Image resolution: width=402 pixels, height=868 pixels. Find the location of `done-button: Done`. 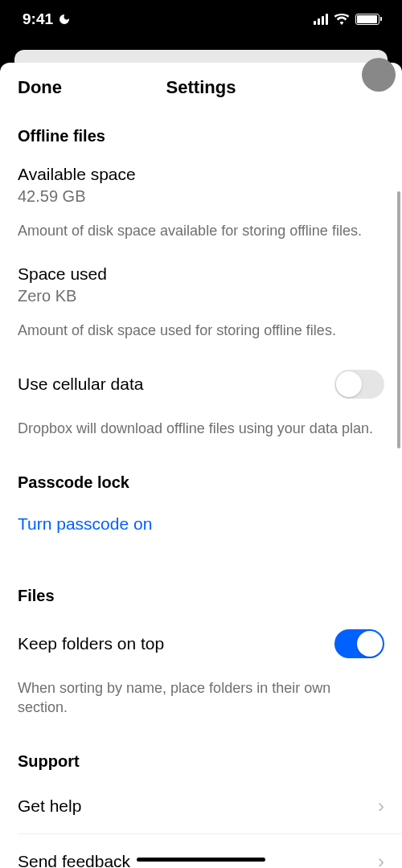

done-button: Done is located at coordinates (40, 88).